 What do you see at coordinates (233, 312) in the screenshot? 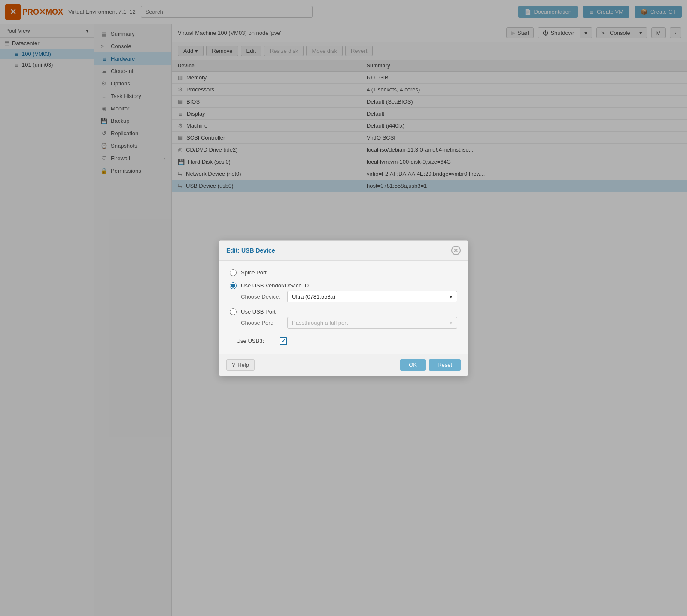
I see `usb-port-radio` at bounding box center [233, 312].